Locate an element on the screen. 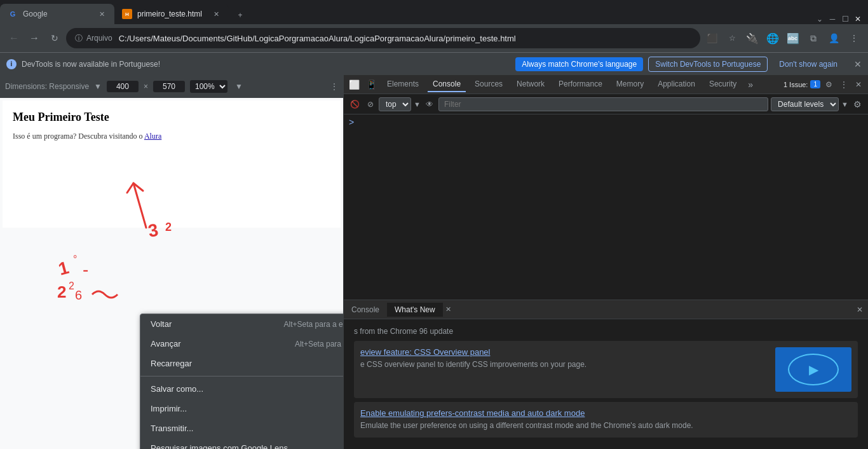 Image resolution: width=868 pixels, height=449 pixels. forward-button: → is located at coordinates (34, 38).